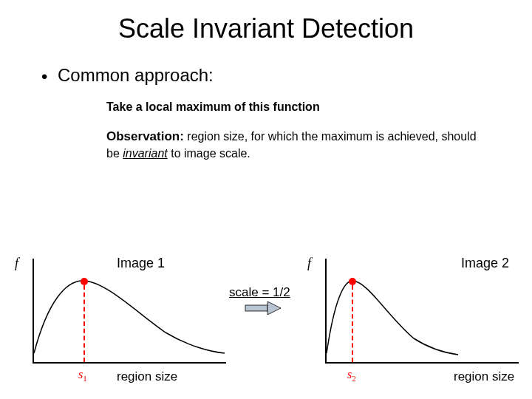 This screenshot has height=399, width=532. I want to click on peak-x-label-1: s1, so click(83, 375).